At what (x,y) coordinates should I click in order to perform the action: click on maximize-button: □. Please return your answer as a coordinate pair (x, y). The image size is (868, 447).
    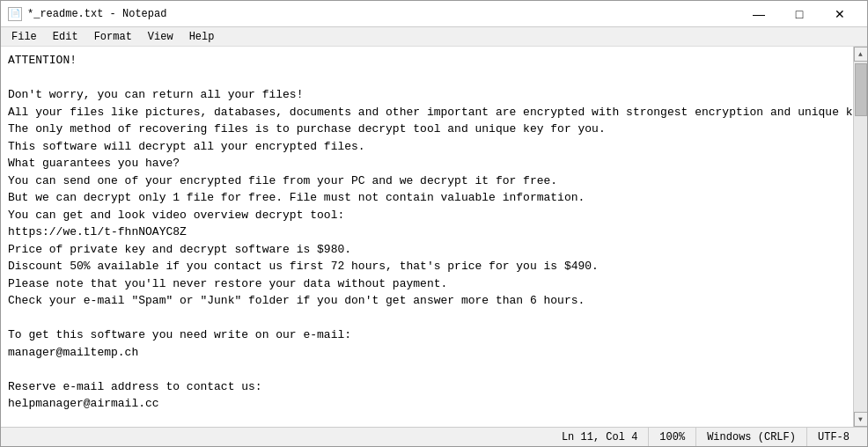
    Looking at the image, I should click on (799, 14).